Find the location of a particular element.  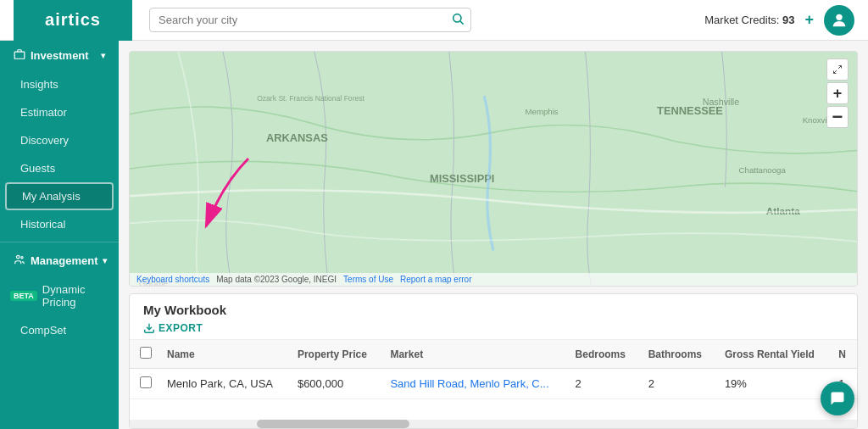

sidebar-item-historical-label: Historical is located at coordinates (42, 224).